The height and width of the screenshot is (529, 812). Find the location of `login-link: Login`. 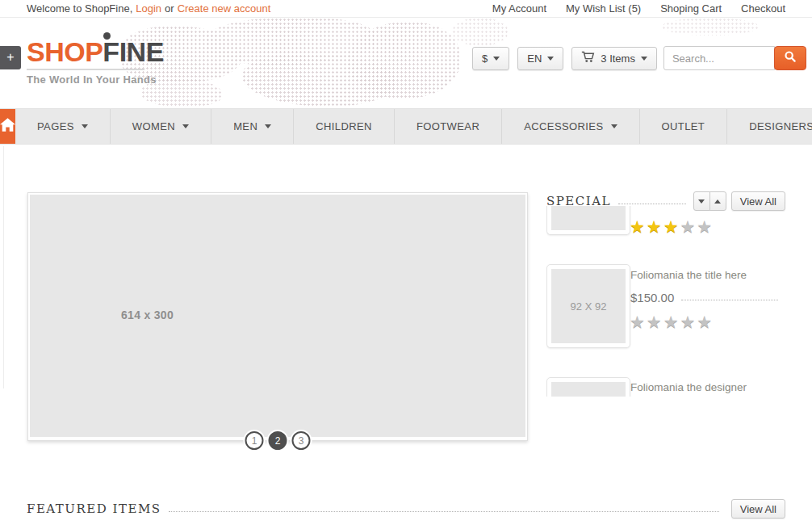

login-link: Login is located at coordinates (149, 8).